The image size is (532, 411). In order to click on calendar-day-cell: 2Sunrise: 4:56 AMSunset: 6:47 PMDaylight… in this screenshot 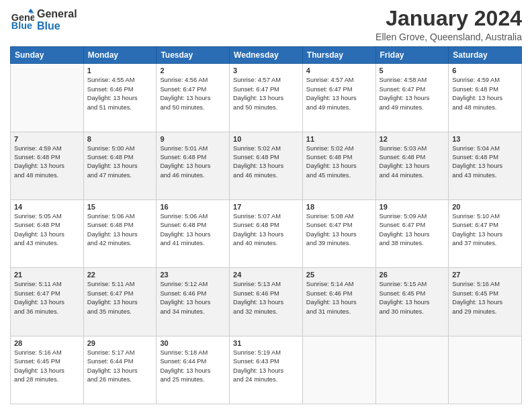, I will do `click(193, 98)`.